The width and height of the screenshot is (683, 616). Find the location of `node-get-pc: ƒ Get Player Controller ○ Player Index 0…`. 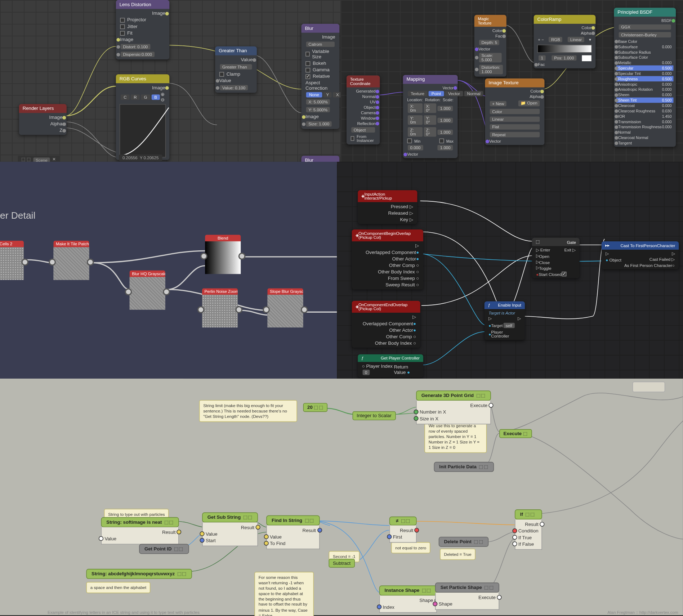

node-get-pc: ƒ Get Player Controller ○ Player Index 0… is located at coordinates (390, 366).